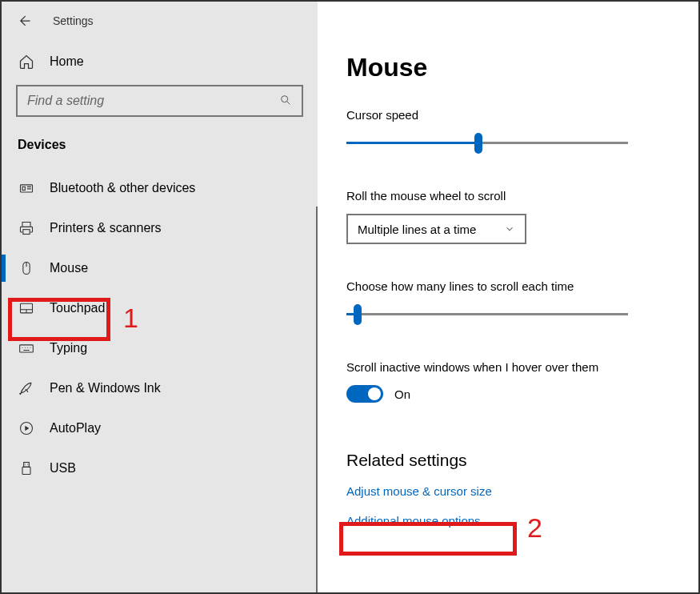 This screenshot has width=700, height=594. I want to click on scroll-inactive-toggle-row: On, so click(506, 394).